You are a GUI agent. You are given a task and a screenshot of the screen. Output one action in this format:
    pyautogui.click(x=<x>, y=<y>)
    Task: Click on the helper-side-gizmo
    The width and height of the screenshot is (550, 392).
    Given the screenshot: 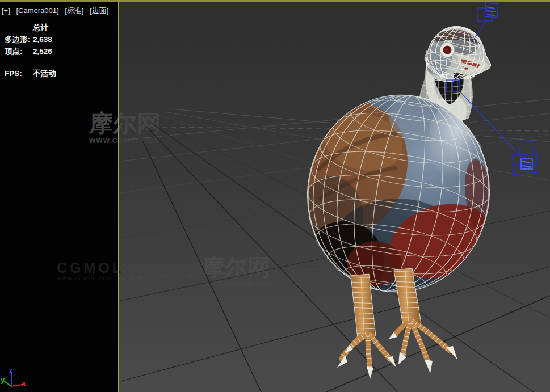 What is the action you would take?
    pyautogui.click(x=525, y=158)
    